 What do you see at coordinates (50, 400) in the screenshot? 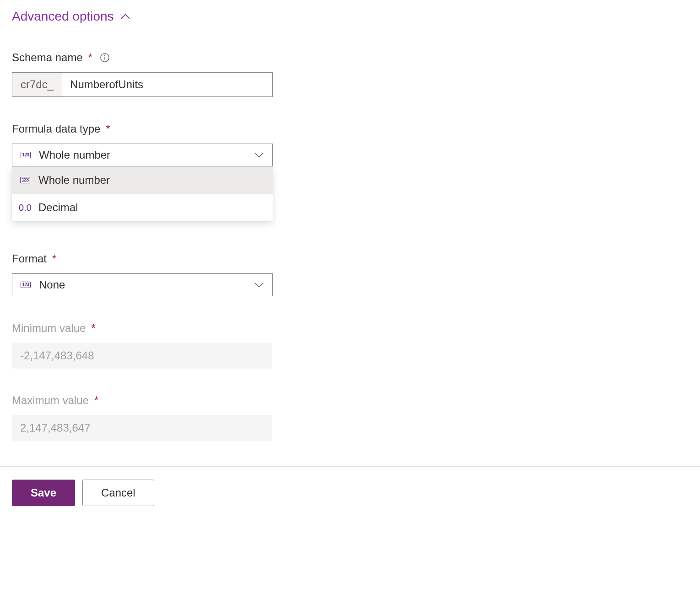
I see `maximum-value-label-text: Maximum value` at bounding box center [50, 400].